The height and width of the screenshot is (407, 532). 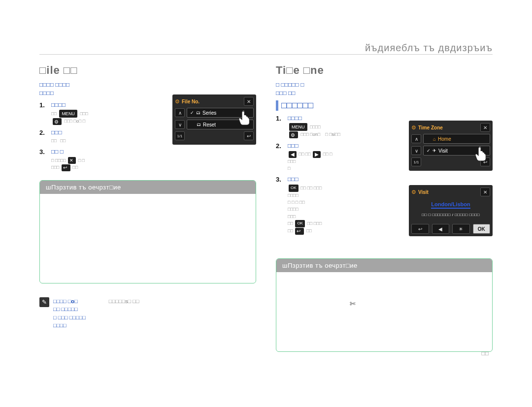 What do you see at coordinates (214, 120) in the screenshot?
I see `ui-fileno-panel: ⚙ File No. ✕ ∧ ✓ 🗂 Series ∨ �` at bounding box center [214, 120].